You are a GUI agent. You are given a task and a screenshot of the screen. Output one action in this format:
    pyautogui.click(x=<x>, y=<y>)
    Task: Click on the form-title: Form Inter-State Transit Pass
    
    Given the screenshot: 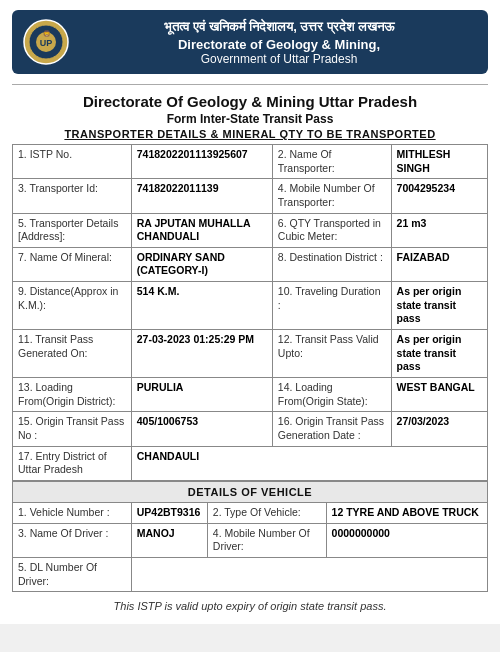 What is the action you would take?
    pyautogui.click(x=250, y=119)
    